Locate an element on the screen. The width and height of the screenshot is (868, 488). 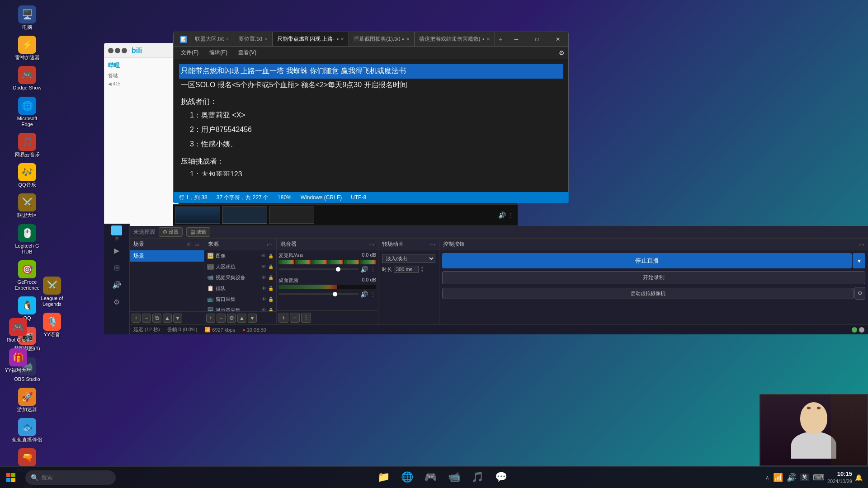
transition-type-select: 淡入/淡出 is located at coordinates (409, 258).